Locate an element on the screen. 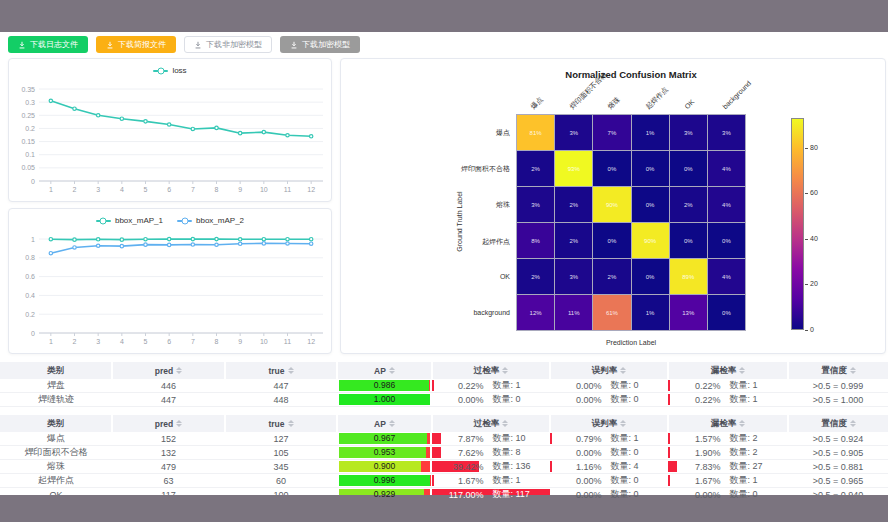 The width and height of the screenshot is (888, 522). true-cell: 447 is located at coordinates (281, 386).